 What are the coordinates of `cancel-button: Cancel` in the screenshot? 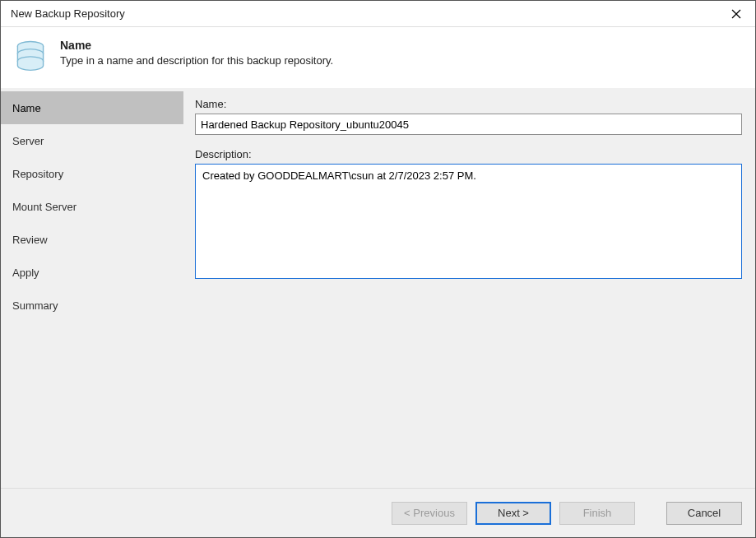 It's located at (704, 513).